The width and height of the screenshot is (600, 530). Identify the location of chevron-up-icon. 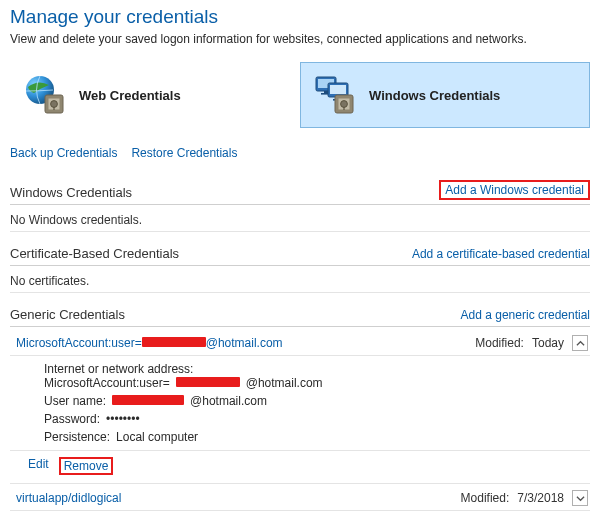
(580, 343).